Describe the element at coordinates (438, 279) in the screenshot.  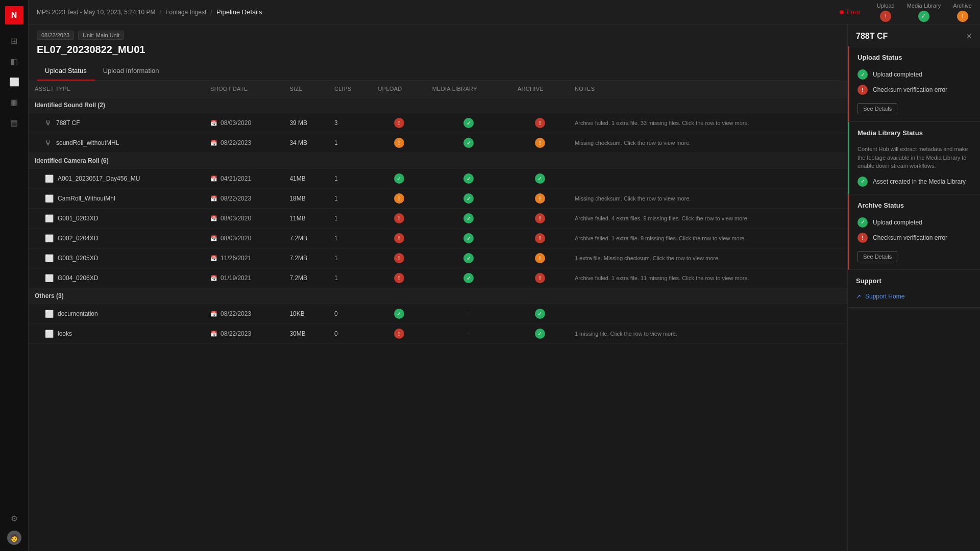
I see `table-row: ⬜ G004_0206XD 📅 01/19/2021 7.2MB 1 ! ✓ !…` at that location.